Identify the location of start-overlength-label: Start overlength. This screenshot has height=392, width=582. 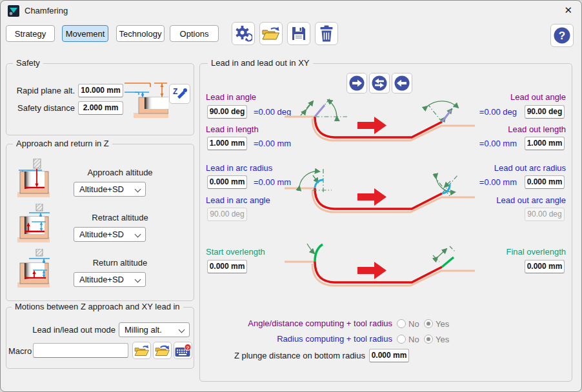
(236, 251).